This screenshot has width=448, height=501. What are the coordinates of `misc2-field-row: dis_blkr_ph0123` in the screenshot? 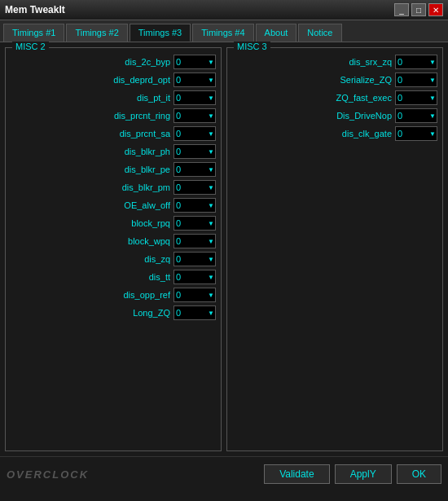 It's located at (113, 152).